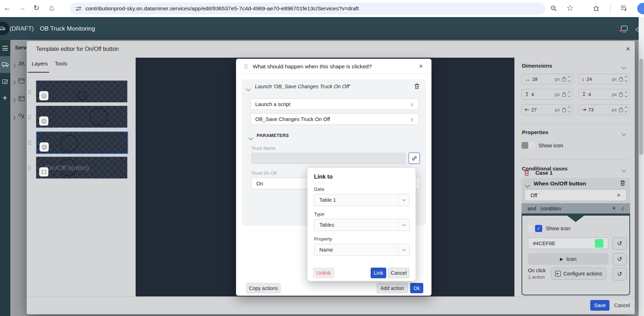  Describe the element at coordinates (40, 63) in the screenshot. I see `tab-layers: Layers` at that location.